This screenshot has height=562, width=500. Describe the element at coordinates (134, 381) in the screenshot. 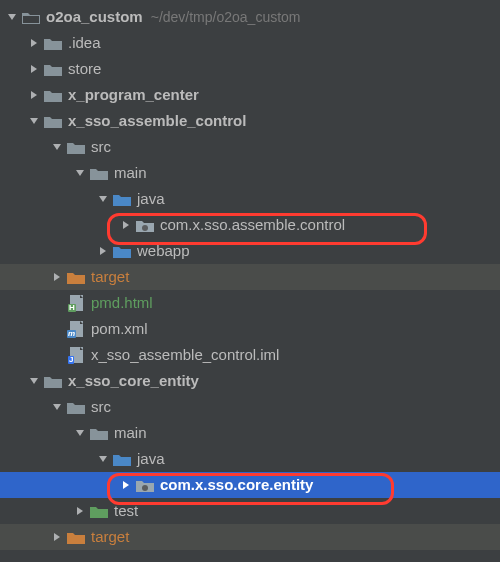

I see `node-label: x_sso_core_entity` at that location.